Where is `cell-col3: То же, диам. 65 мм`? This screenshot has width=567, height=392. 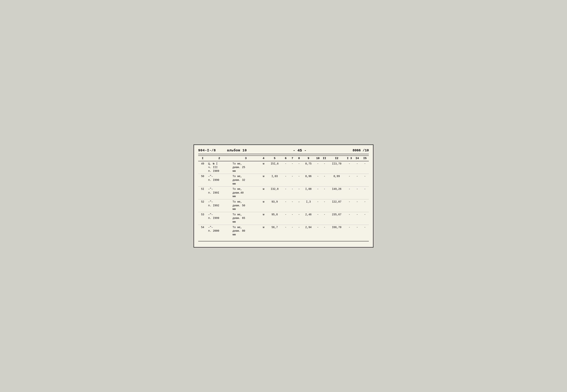 cell-col3: То же, диам. 65 мм is located at coordinates (246, 218).